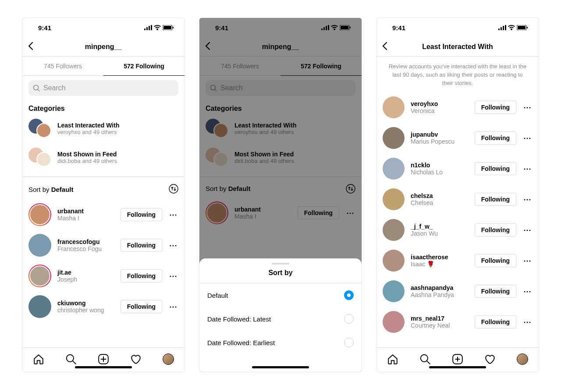 Image resolution: width=561 pixels, height=392 pixels. I want to click on user-row: chelszaChelseaFollowing⋯, so click(458, 199).